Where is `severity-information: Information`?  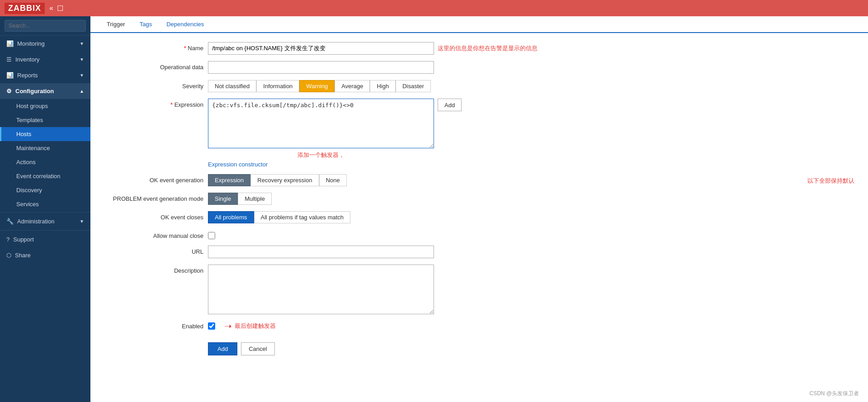
severity-information: Information is located at coordinates (278, 86).